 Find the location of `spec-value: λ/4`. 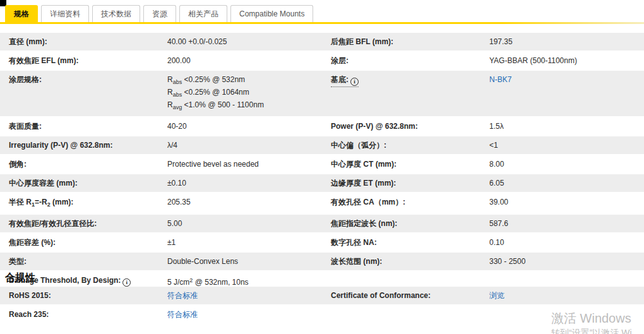

spec-value: λ/4 is located at coordinates (245, 145).